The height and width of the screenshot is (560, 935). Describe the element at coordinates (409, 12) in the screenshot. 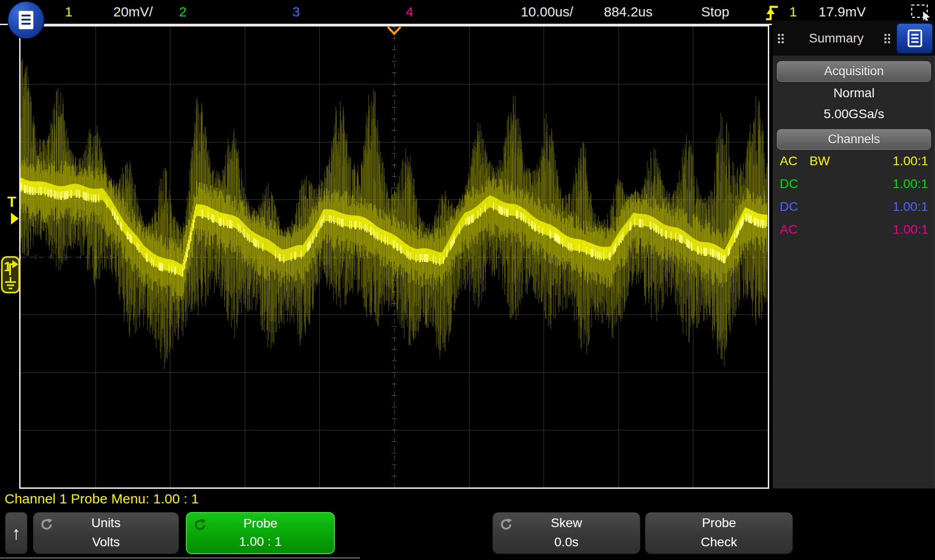

I see `channel-4-badge: 4` at that location.